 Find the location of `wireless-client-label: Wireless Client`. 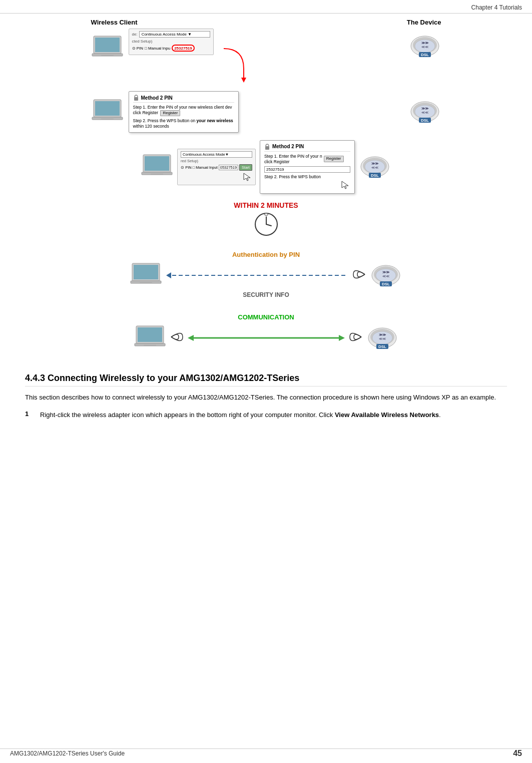

wireless-client-label: Wireless Client is located at coordinates (114, 22).